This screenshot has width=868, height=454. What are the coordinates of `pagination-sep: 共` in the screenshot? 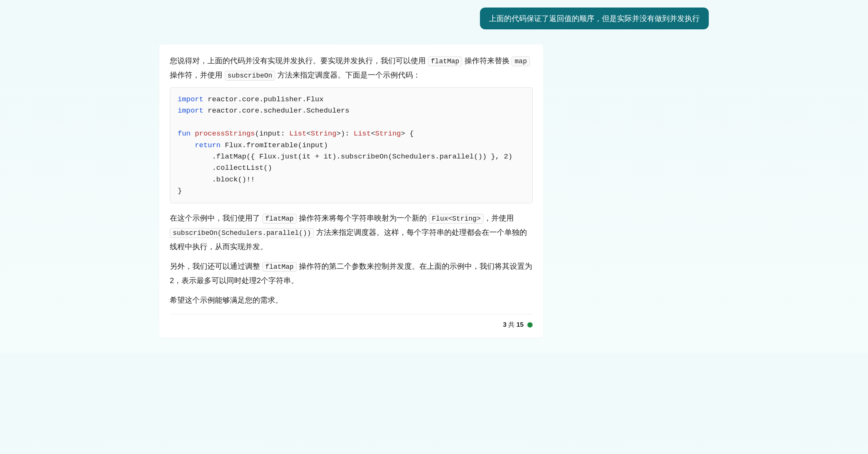 It's located at (512, 325).